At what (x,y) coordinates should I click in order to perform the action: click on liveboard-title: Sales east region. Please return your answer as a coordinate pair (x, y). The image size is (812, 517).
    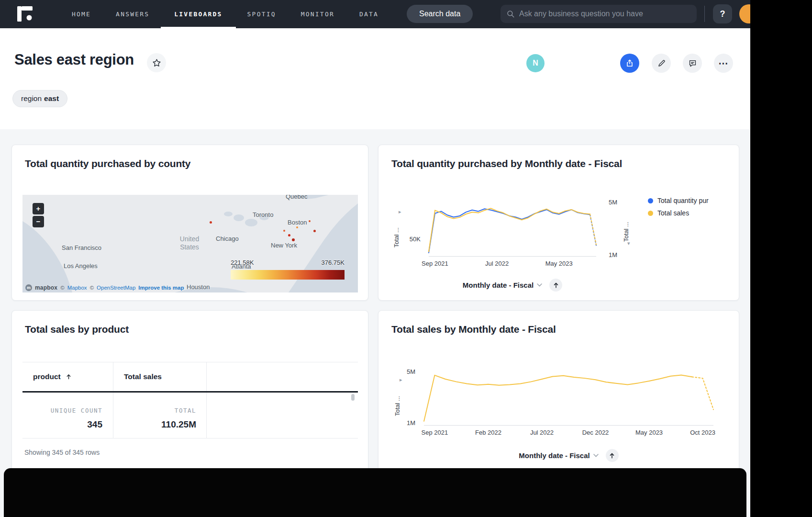
    Looking at the image, I should click on (74, 60).